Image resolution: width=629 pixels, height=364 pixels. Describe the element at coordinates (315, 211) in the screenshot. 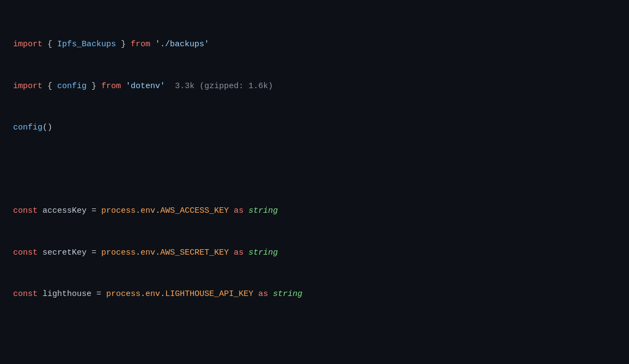

I see `code-line-5: const accessKey = process.env.AWS_ACCESS…` at that location.